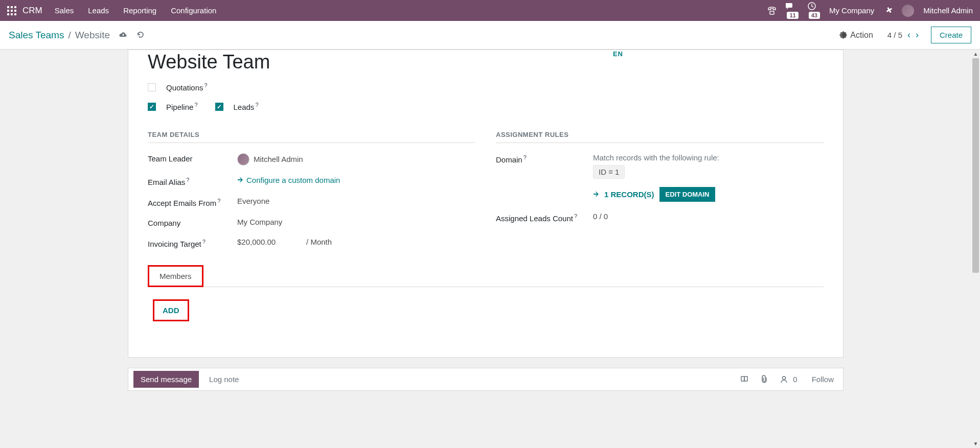 The image size is (980, 448). I want to click on scrollbar-up-arrow: ▲, so click(975, 54).